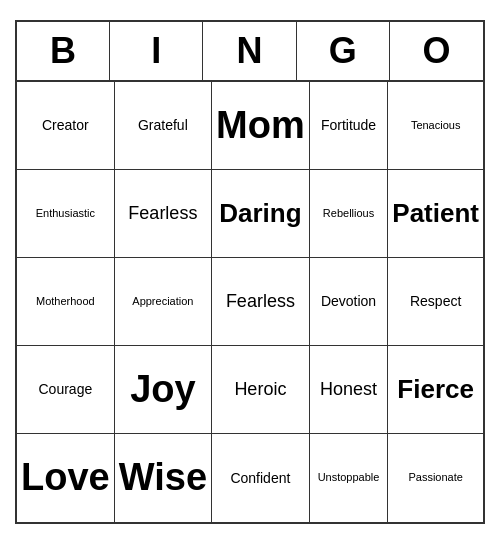 The image size is (500, 544). I want to click on cell-text: Motherhood, so click(66, 302).